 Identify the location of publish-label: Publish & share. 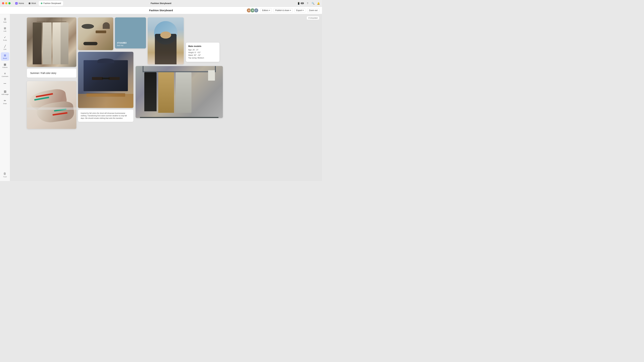
(282, 10).